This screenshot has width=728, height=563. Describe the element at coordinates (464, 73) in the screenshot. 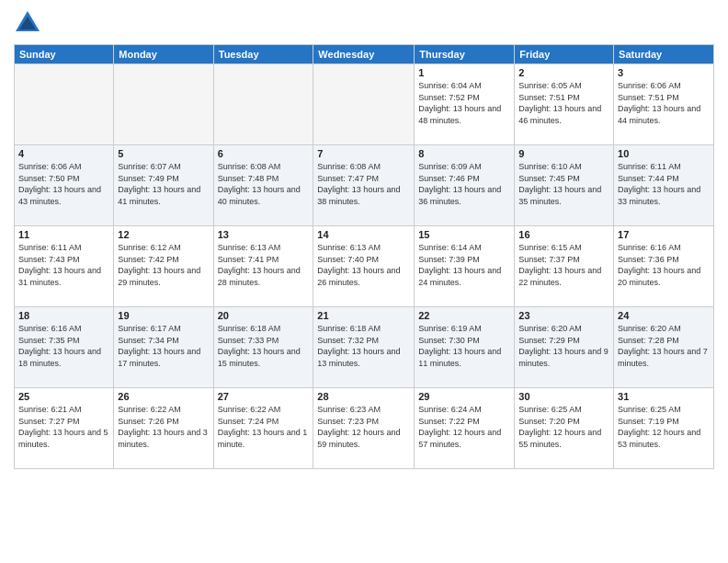

I see `day-number: 1` at that location.